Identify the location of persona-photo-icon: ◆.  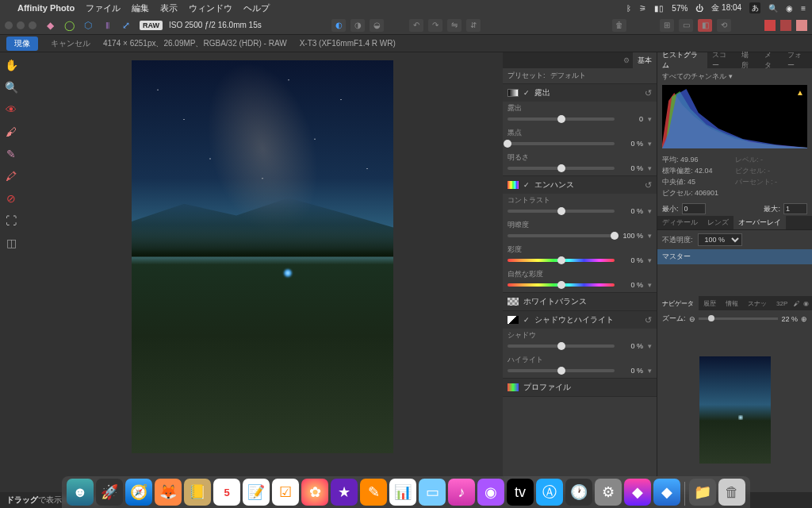
(50, 25).